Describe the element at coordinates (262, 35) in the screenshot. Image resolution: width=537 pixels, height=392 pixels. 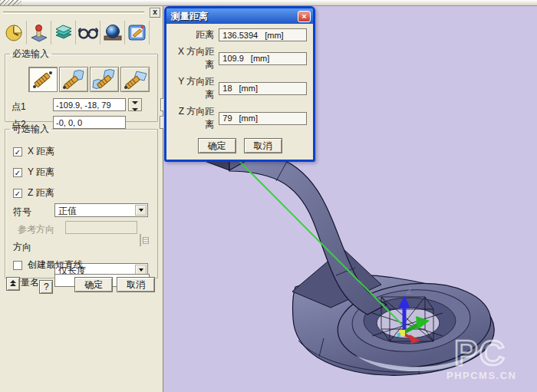
I see `distance-value-field: 136.5394 [mm]` at that location.